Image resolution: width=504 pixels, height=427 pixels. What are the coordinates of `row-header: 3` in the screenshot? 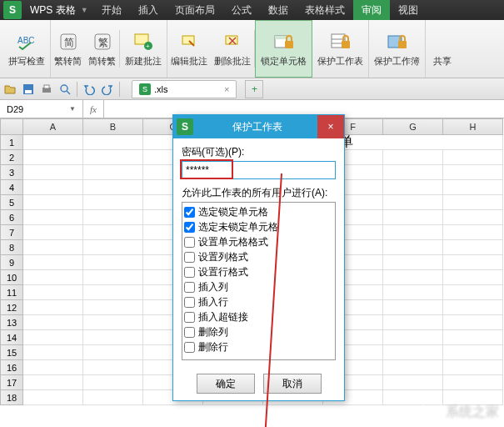 It's located at (12, 173).